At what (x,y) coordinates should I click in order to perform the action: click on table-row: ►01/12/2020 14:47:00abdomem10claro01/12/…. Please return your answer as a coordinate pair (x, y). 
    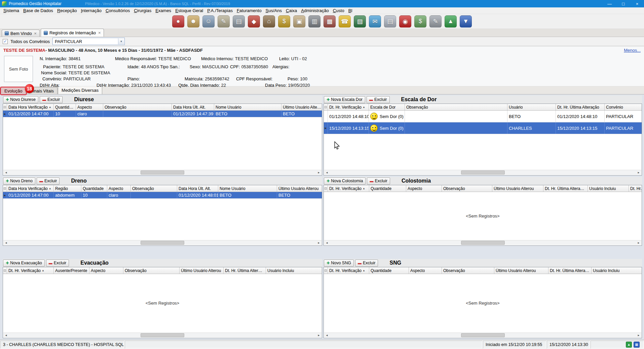
    Looking at the image, I should click on (162, 195).